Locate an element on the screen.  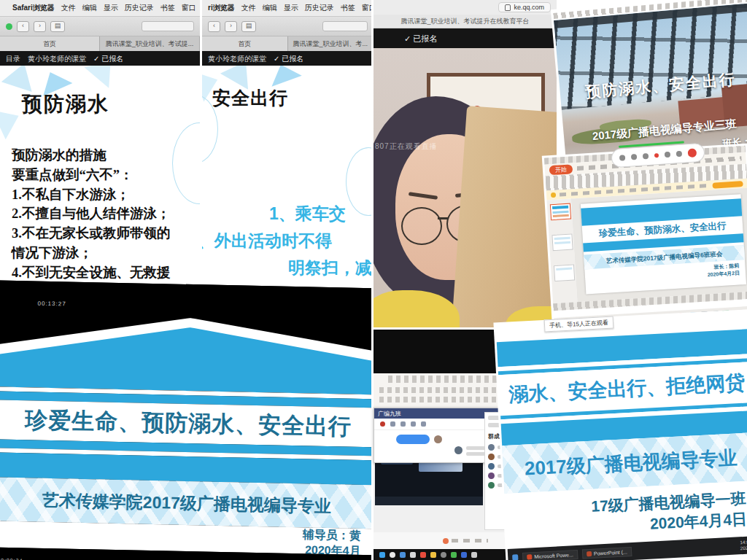
webcam-photo: 807正在观看直播 is located at coordinates (465, 191).